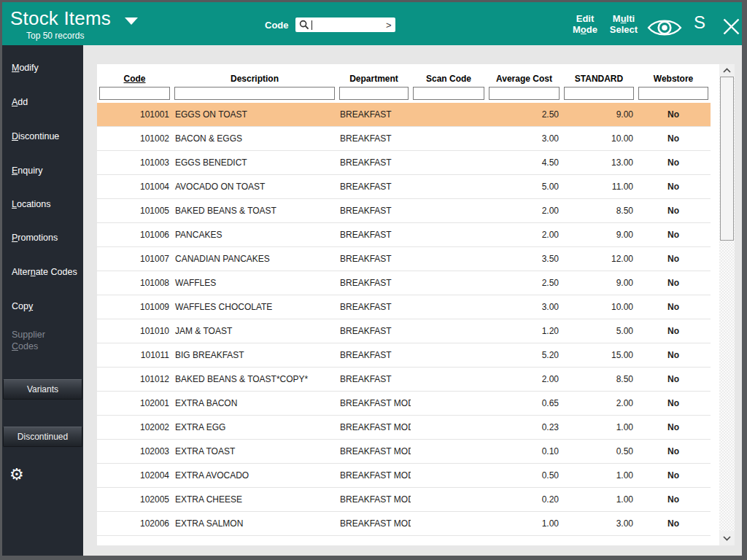  Describe the element at coordinates (599, 475) in the screenshot. I see `cell-standard: 1.00` at that location.